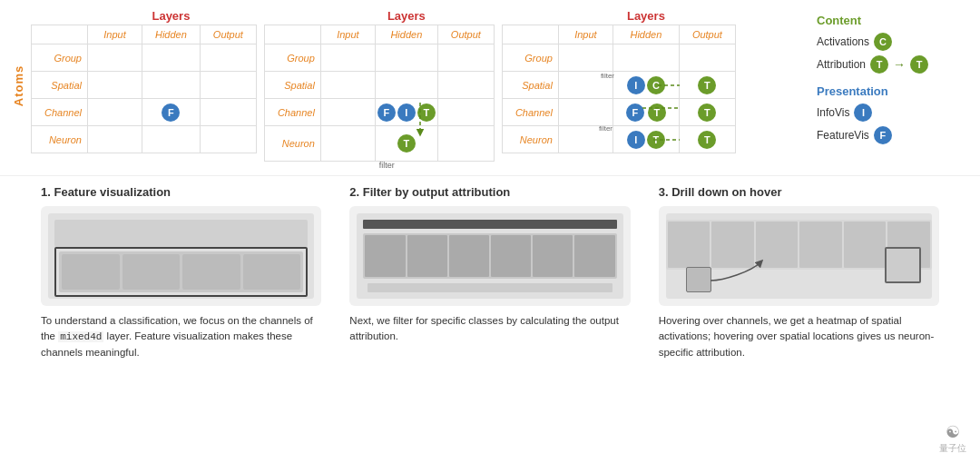 The width and height of the screenshot is (980, 473). I want to click on step-2-desc: Next, we filter for specific classes by …, so click(490, 329).